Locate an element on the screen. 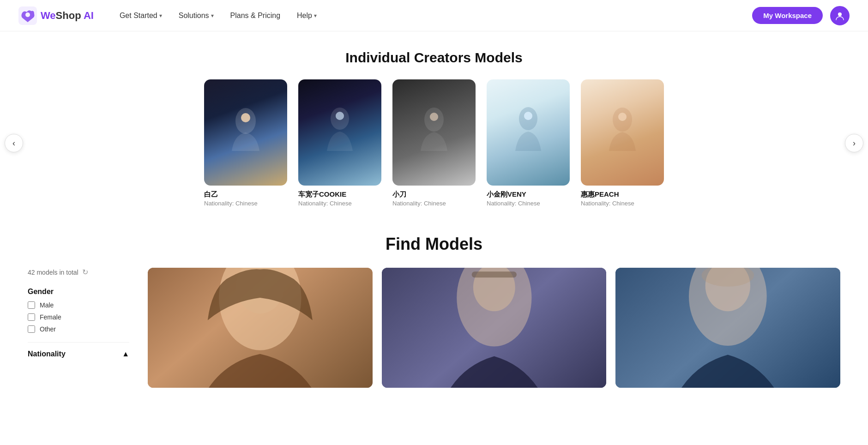 This screenshot has height=445, width=868. gender-filter: Gender Male Female Other is located at coordinates (78, 310).